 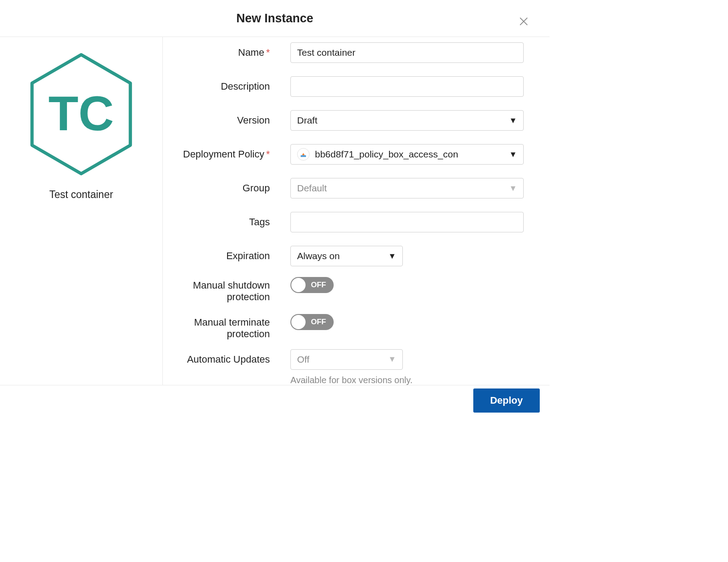 I want to click on hex-initials: TC, so click(x=81, y=113).